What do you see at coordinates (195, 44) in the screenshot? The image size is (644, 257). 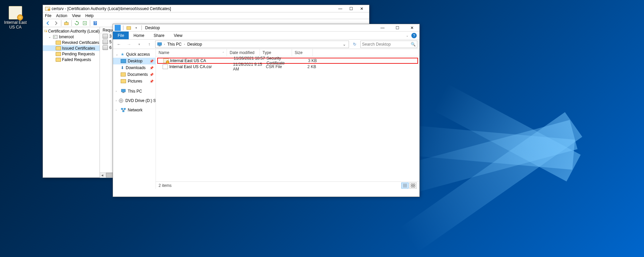 I see `crumb-desktop: Desktop` at bounding box center [195, 44].